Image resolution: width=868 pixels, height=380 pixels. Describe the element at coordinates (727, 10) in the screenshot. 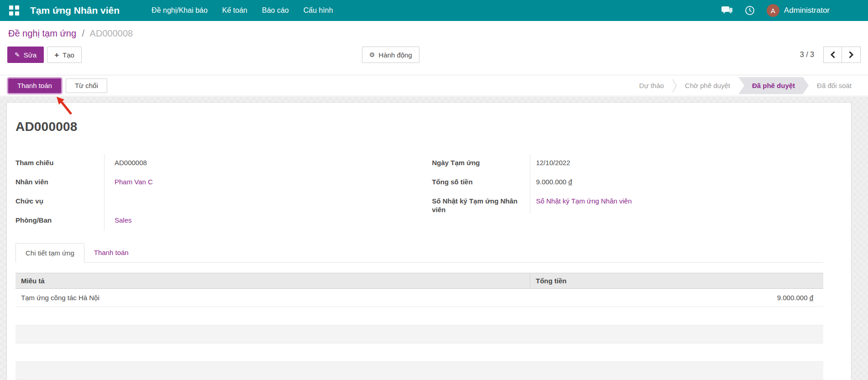

I see `messages-icon` at that location.